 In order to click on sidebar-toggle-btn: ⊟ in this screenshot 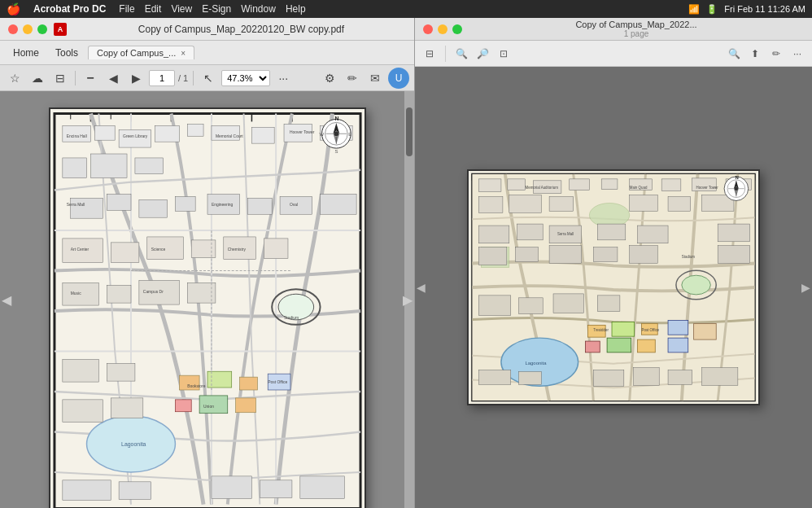, I will do `click(430, 54)`.